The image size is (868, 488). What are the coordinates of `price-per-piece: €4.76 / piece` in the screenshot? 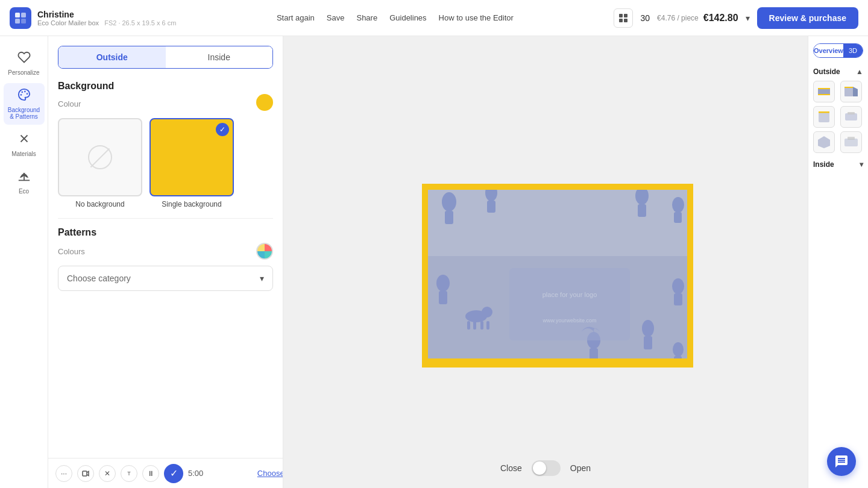 It's located at (678, 18).